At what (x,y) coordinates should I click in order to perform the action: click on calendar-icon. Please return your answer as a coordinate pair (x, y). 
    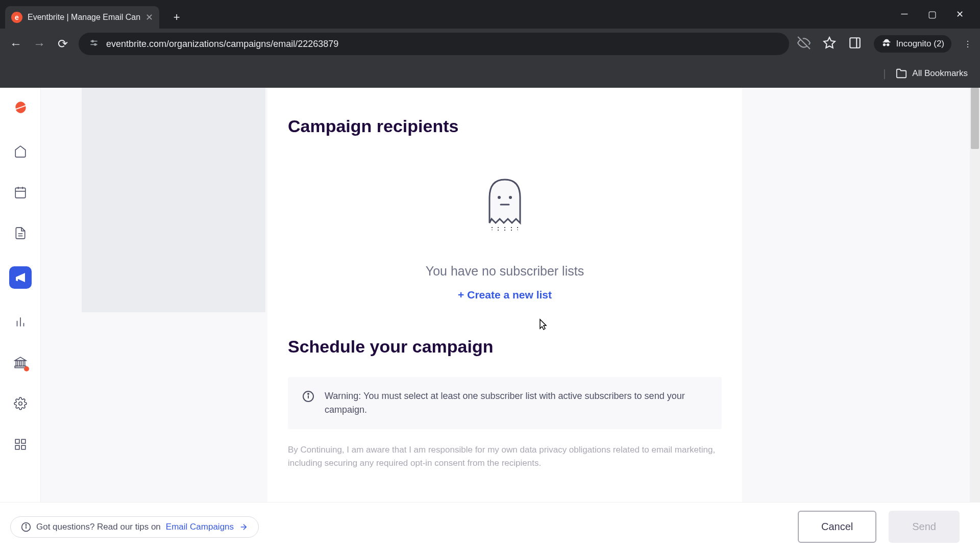
    Looking at the image, I should click on (20, 192).